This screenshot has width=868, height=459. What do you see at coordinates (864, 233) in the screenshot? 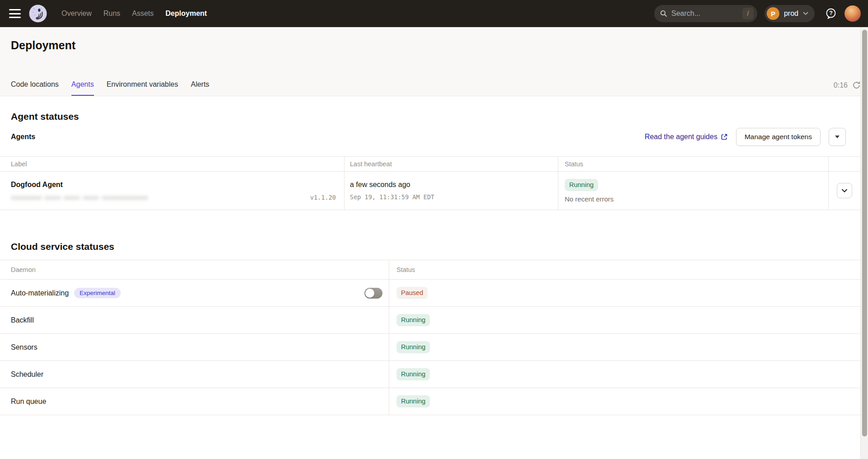
I see `scrollbar-thumb` at bounding box center [864, 233].